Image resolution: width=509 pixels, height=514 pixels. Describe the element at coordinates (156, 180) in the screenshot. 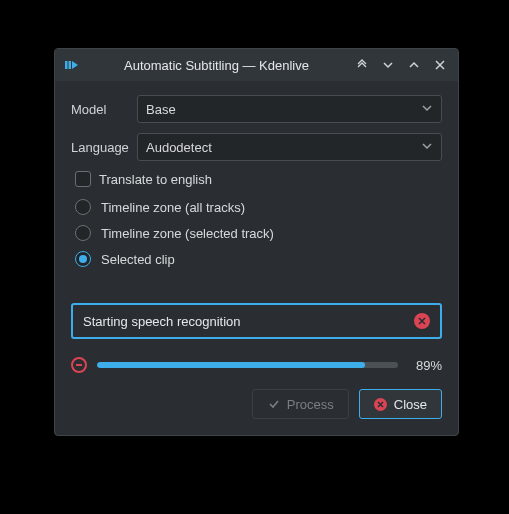

I see `translate-label: Translate to english` at that location.